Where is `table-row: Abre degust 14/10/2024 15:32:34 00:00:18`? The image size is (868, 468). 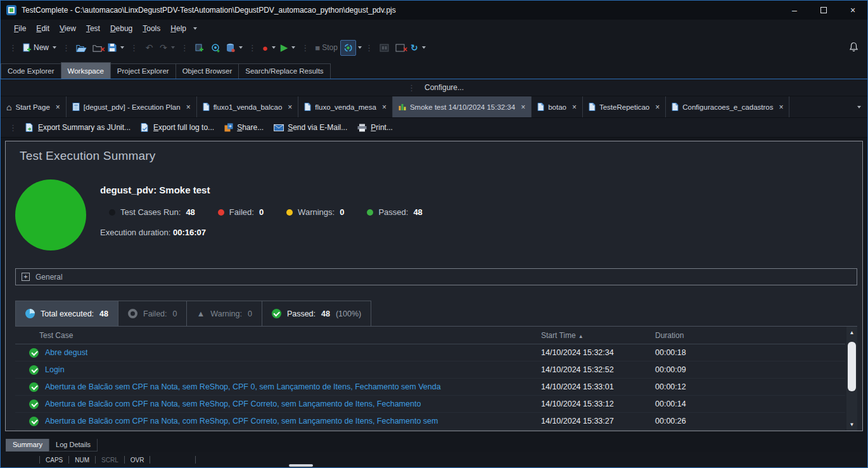
table-row: Abre degust 14/10/2024 15:32:34 00:00:18 is located at coordinates (430, 353).